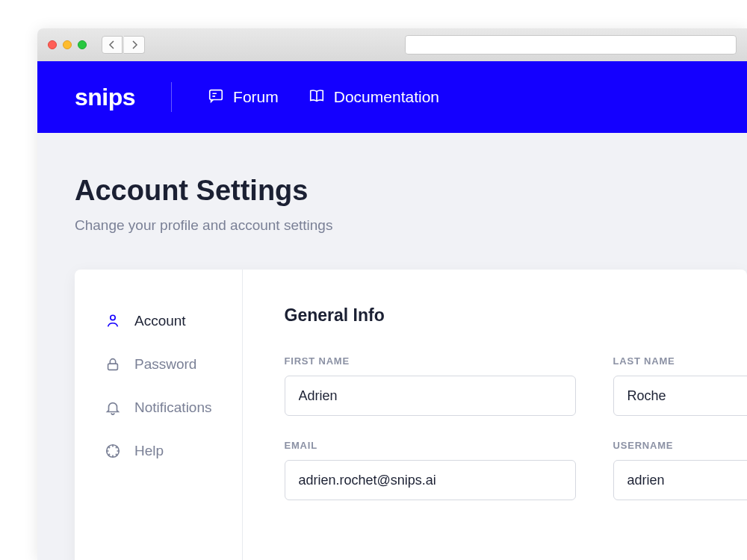 The image size is (747, 560). What do you see at coordinates (158, 408) in the screenshot?
I see `sidebar-item-notifications: Notifications` at bounding box center [158, 408].